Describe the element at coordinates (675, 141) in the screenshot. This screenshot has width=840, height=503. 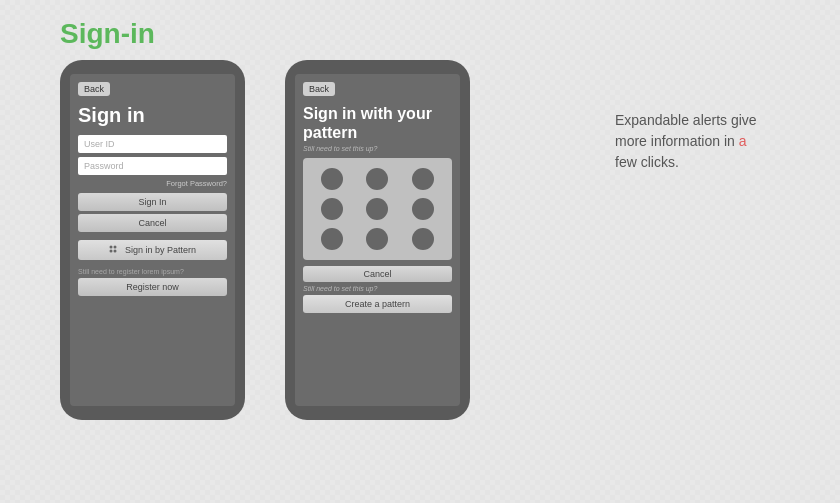
I see `side-text-line2: more information in` at that location.